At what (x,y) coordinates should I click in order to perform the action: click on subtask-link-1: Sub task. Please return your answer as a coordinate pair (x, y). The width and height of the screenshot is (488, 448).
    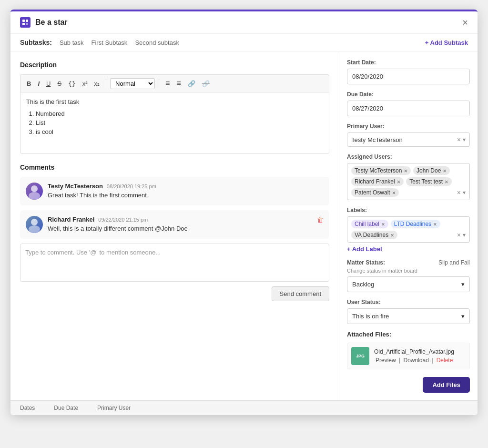
    Looking at the image, I should click on (71, 43).